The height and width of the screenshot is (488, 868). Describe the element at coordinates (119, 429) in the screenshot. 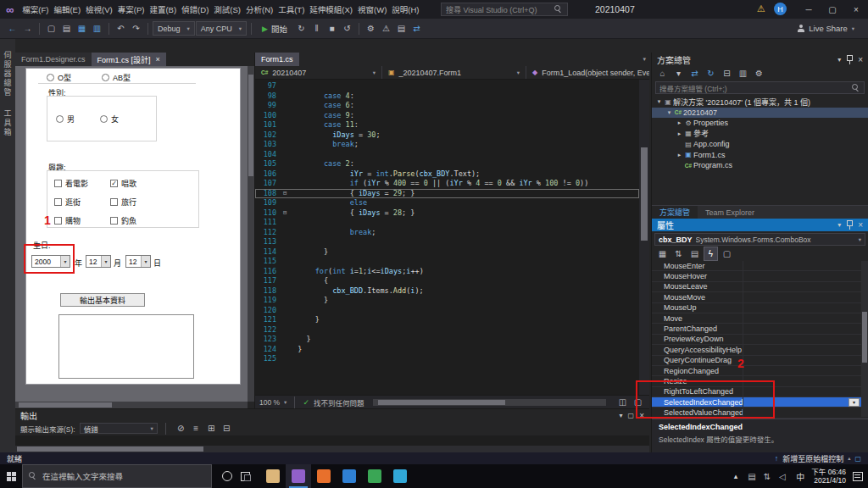

I see `output-source-dropdown: 偵錯 ▾` at that location.